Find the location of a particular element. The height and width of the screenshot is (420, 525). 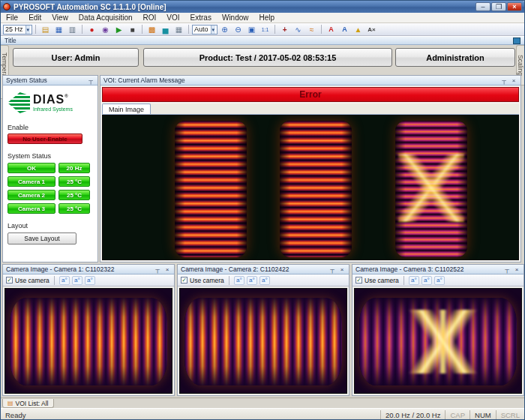

app-icon is located at coordinates (7, 7).